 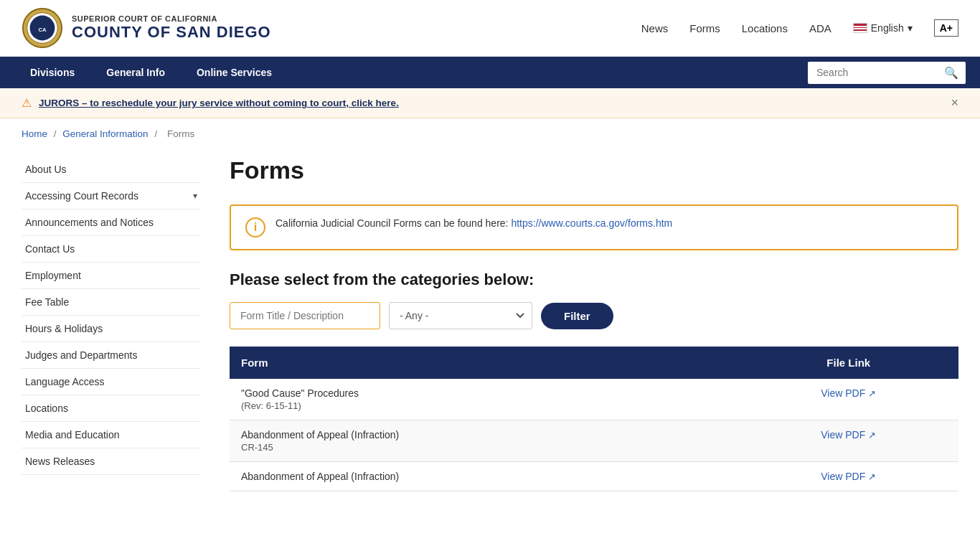 What do you see at coordinates (594, 476) in the screenshot?
I see `table-row: Abandonment of Appeal (Infraction) View …` at bounding box center [594, 476].